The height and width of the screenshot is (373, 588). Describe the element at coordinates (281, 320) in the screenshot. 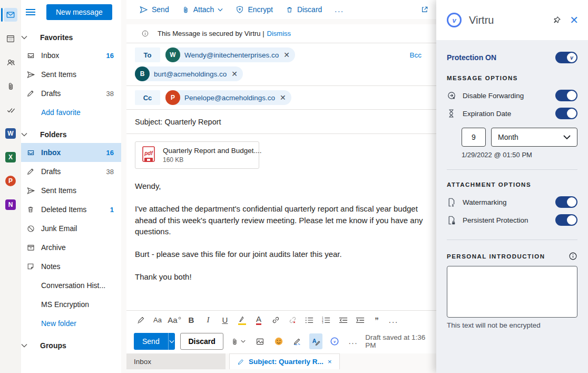

I see `formatting-toolbar: Aa Aa B I U A 123 ” ...` at that location.